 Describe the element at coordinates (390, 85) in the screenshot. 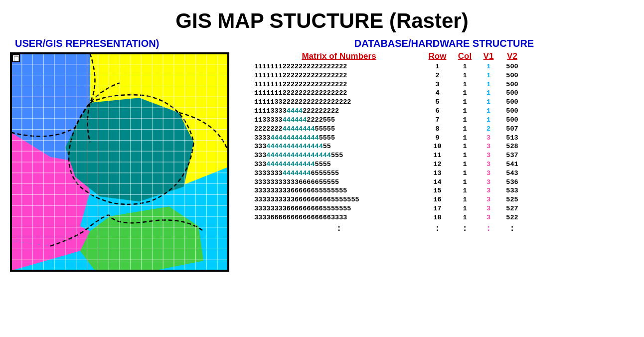

I see `table-row: 11111112222222222222222311500` at that location.